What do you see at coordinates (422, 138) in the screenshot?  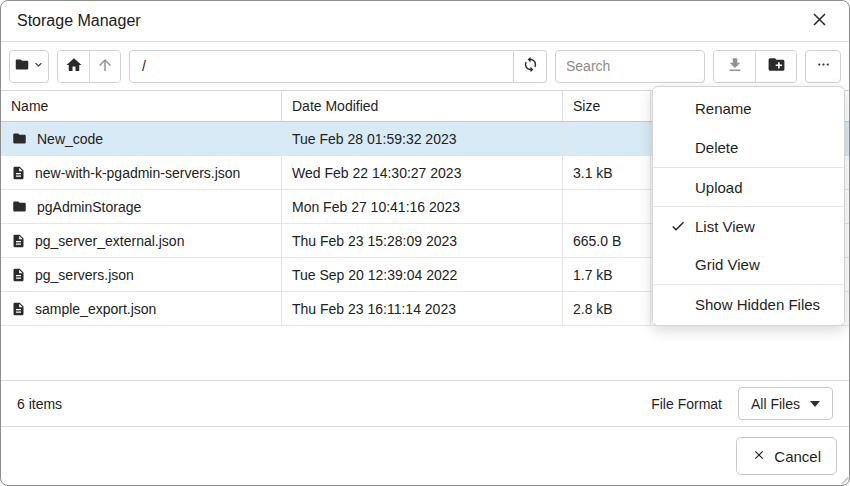 I see `file-date: Tue Feb 28 01:59:32 2023` at bounding box center [422, 138].